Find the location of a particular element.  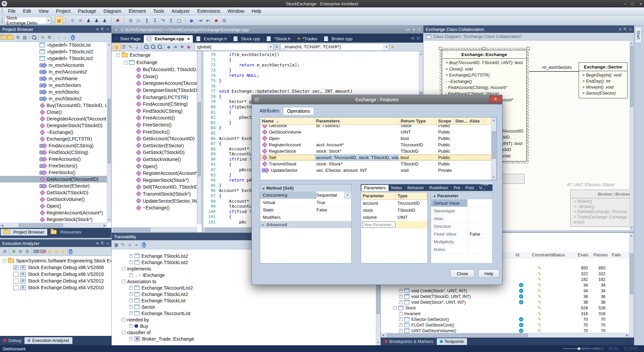

save-source-icon: ⤓ is located at coordinates (137, 47).